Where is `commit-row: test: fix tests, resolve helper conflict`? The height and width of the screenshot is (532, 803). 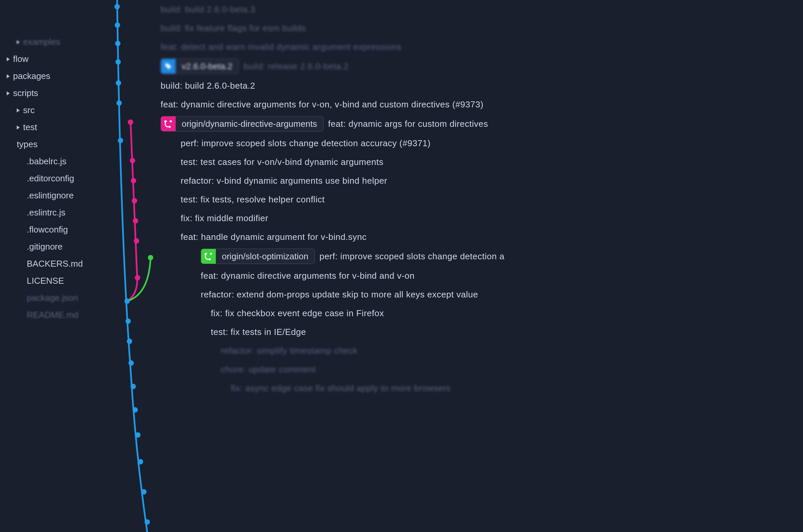 commit-row: test: fix tests, resolve helper conflict is located at coordinates (482, 200).